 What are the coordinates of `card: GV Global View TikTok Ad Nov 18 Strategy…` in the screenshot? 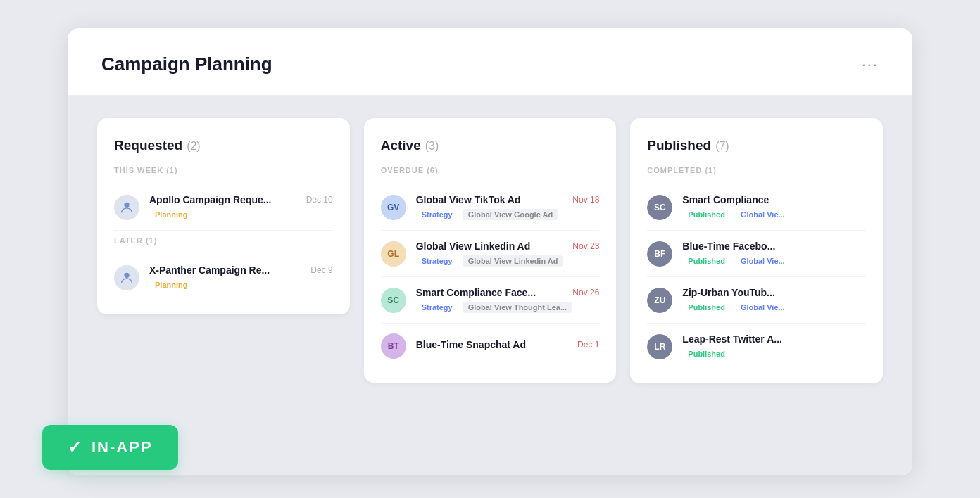 It's located at (490, 208).